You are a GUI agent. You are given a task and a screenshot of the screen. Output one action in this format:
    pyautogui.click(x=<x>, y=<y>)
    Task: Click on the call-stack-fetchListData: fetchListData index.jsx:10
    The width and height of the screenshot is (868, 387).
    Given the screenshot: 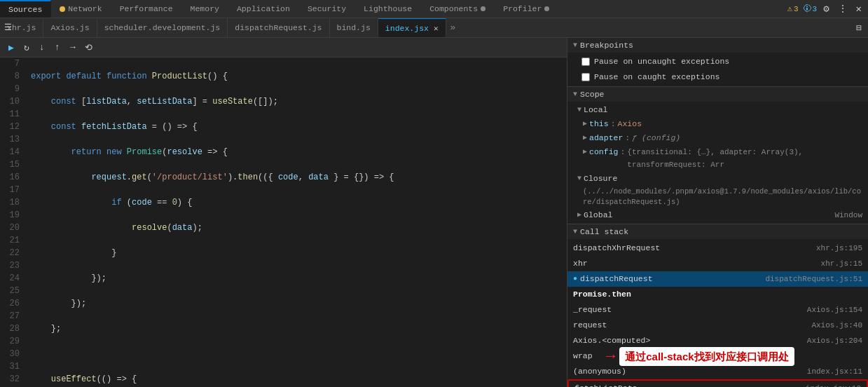 What is the action you would take?
    pyautogui.click(x=717, y=383)
    